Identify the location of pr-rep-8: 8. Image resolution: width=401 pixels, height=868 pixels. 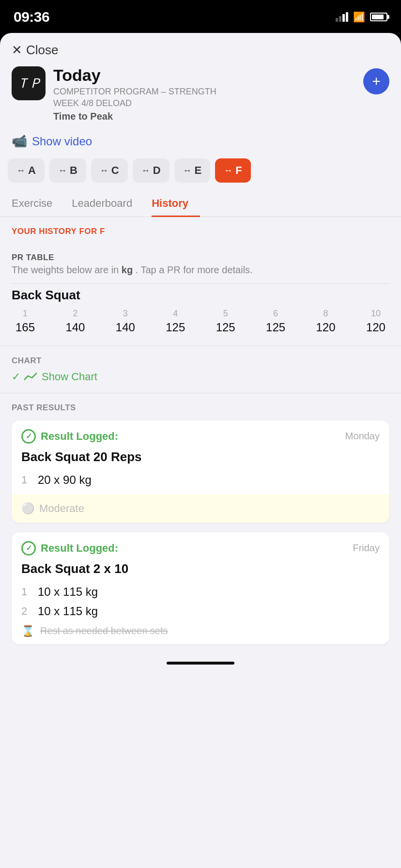
(326, 314).